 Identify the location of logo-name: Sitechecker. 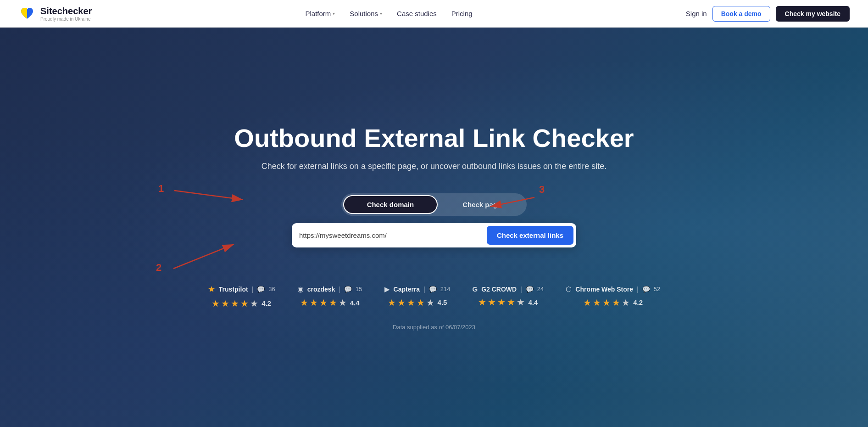
(66, 11).